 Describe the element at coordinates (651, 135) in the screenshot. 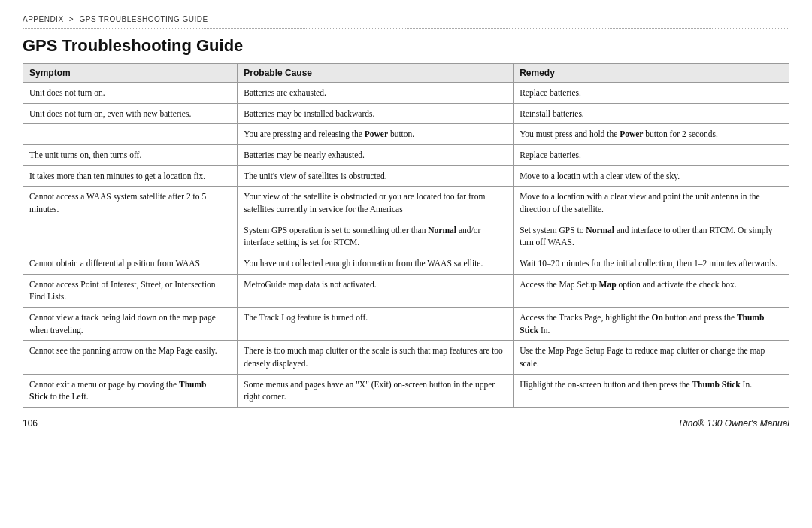

I see `cell-remedy: You must press and hold the Power button…` at that location.